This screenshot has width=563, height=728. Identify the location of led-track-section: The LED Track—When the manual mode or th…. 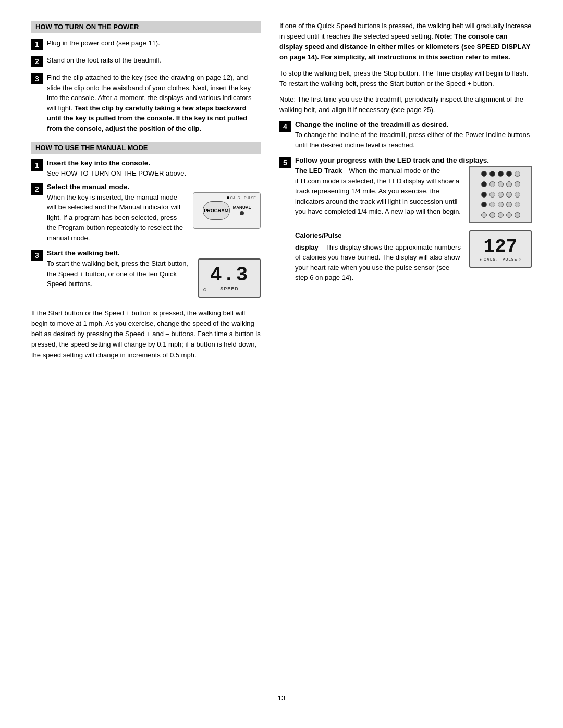
(413, 194).